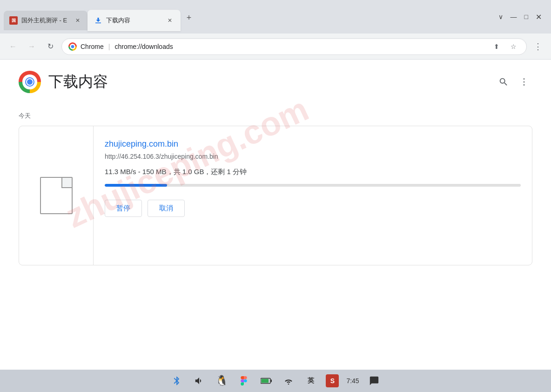 The image size is (551, 392). I want to click on close-button: ✕, so click(539, 17).